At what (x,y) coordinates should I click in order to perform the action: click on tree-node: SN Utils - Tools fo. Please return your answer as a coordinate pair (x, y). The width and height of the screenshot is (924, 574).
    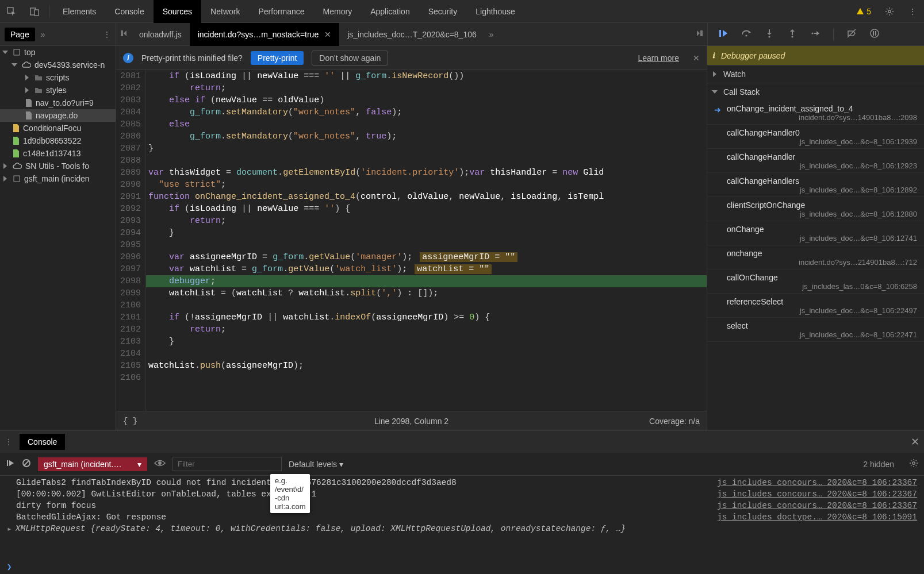
    Looking at the image, I should click on (57, 166).